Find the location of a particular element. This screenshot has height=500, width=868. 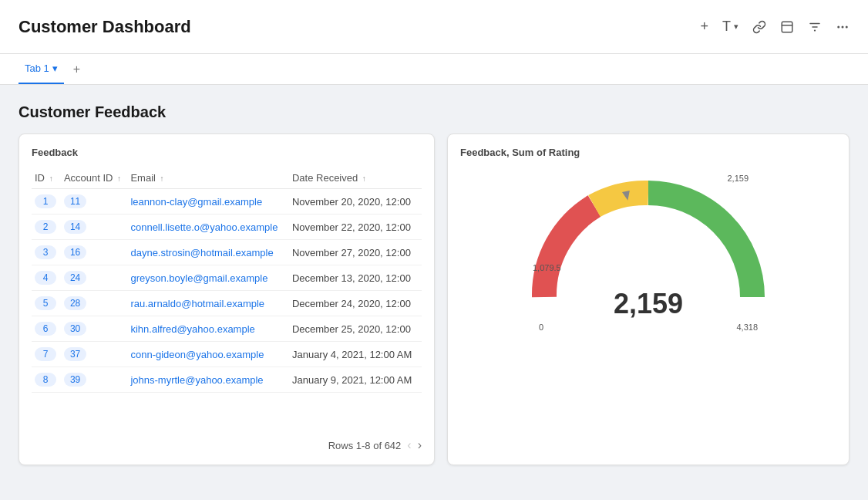

pagination: Rows 1-8 of 642 ‹ › is located at coordinates (227, 441).